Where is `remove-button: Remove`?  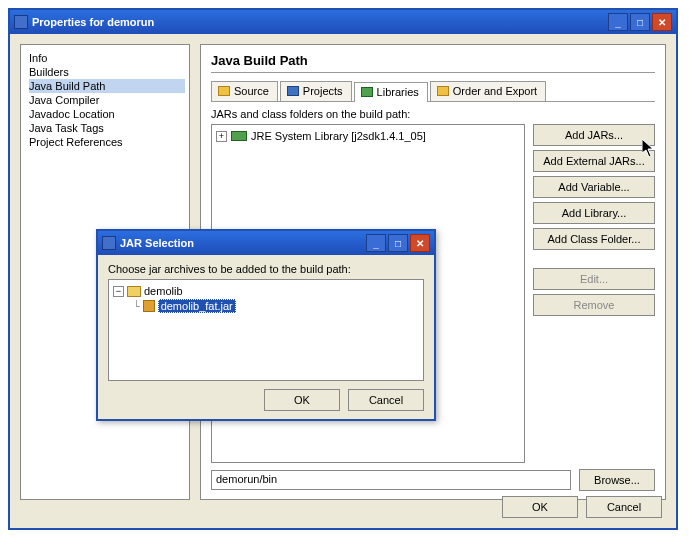 remove-button: Remove is located at coordinates (594, 305).